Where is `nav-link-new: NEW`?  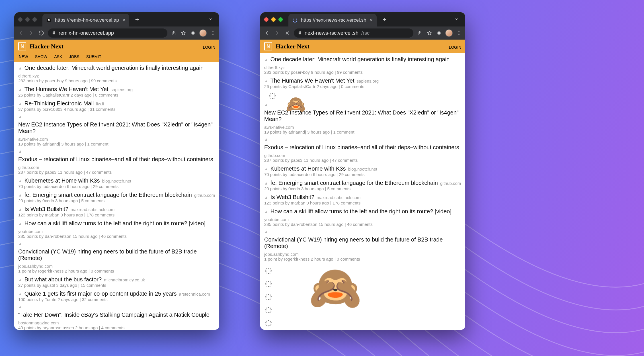 nav-link-new: NEW is located at coordinates (23, 57).